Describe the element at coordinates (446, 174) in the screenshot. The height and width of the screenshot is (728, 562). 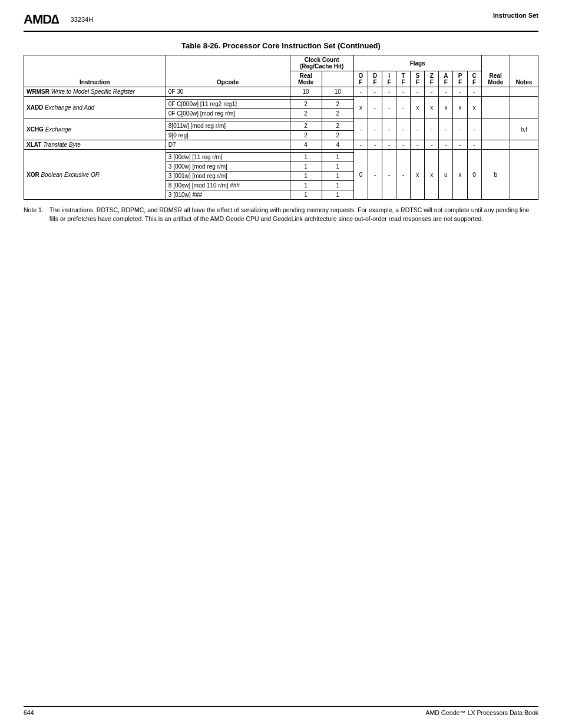
I see `flag-cell: u` at that location.